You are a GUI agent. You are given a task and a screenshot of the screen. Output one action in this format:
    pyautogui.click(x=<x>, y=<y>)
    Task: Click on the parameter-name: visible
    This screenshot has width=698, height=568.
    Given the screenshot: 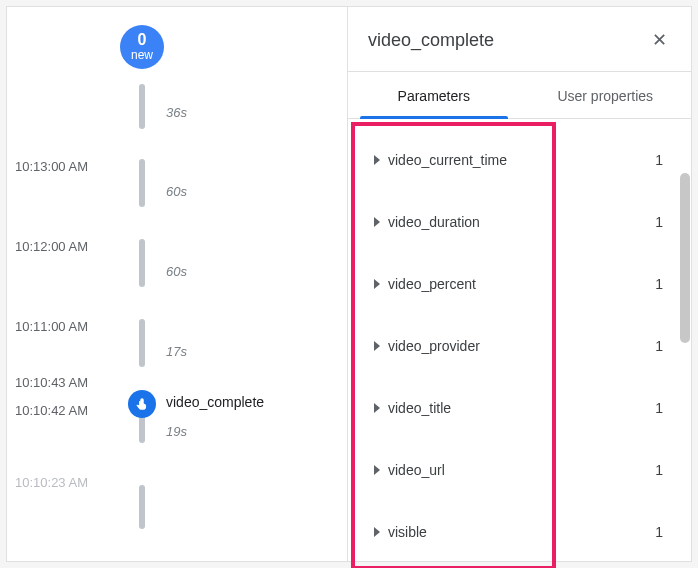 What is the action you would take?
    pyautogui.click(x=408, y=532)
    